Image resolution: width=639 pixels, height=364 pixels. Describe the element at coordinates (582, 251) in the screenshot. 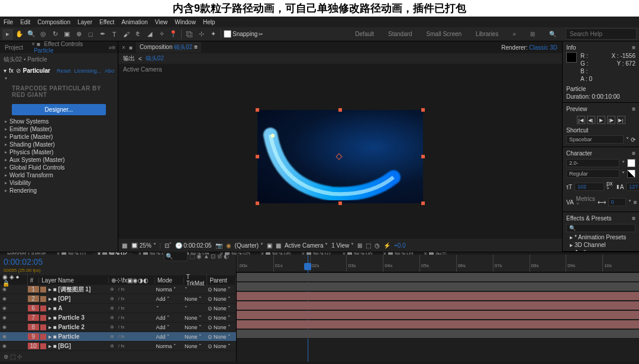

I see `preset-audio: Audio` at that location.